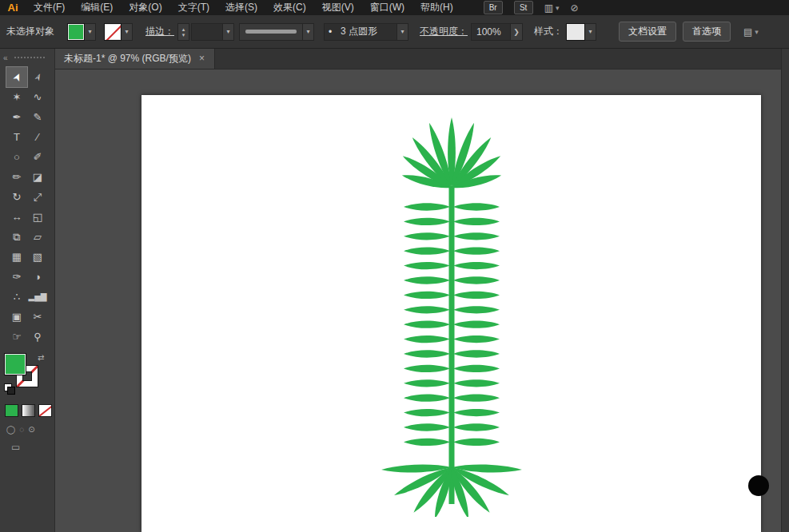  I want to click on width-tool: ↔, so click(17, 217).